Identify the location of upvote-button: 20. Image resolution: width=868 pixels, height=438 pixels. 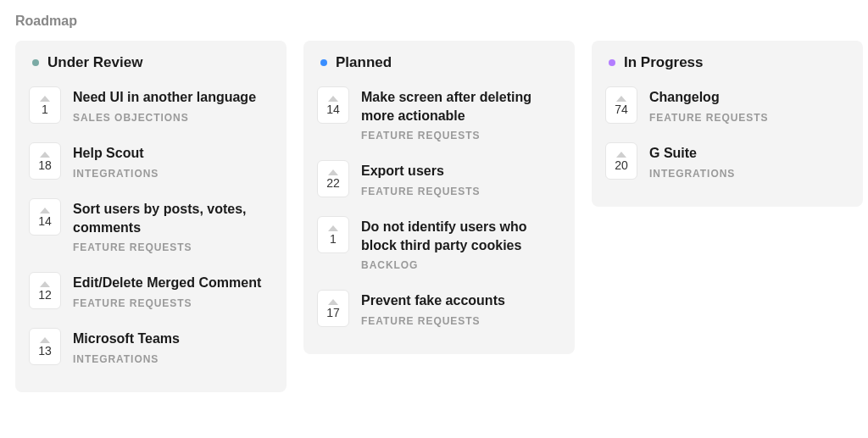
(621, 161).